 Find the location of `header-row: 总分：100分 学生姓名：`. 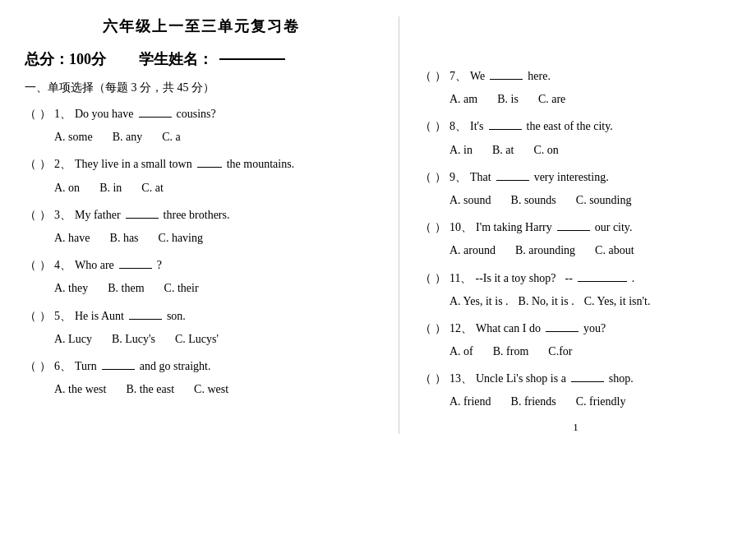

header-row: 总分：100分 学生姓名： is located at coordinates (201, 59).